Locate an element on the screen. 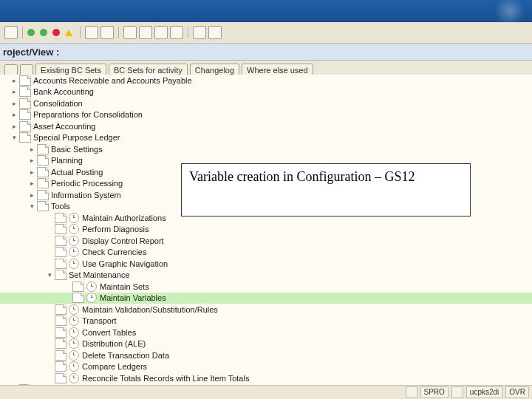 This screenshot has height=399, width=532. print-icon is located at coordinates (92, 33).